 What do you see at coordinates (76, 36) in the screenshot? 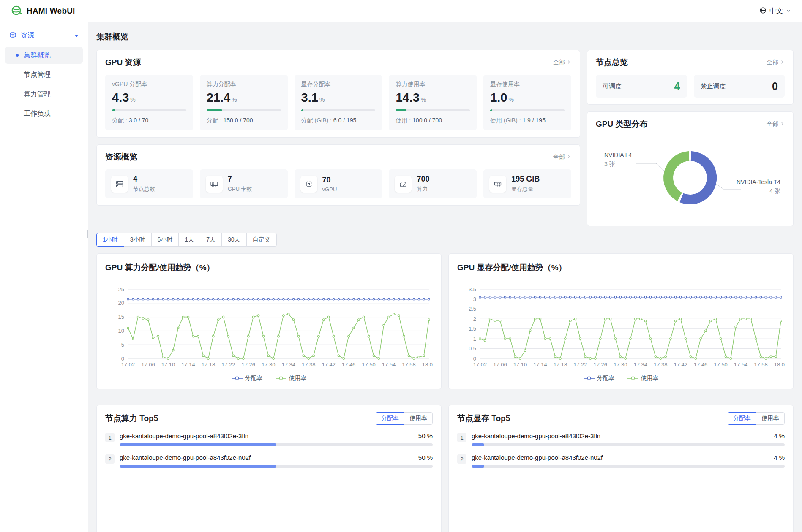
I see `caret-down-icon` at bounding box center [76, 36].